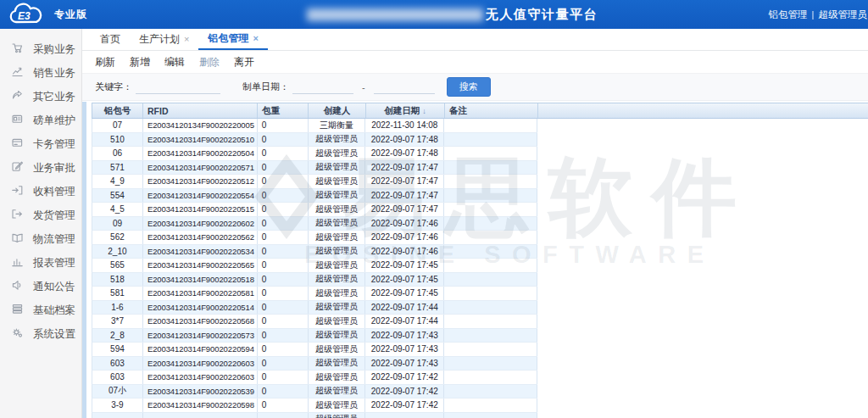 This screenshot has height=418, width=868. What do you see at coordinates (314, 392) in the screenshot?
I see `table-row: 07小E20034120314F900202205390超级管理员2022-09…` at bounding box center [314, 392].